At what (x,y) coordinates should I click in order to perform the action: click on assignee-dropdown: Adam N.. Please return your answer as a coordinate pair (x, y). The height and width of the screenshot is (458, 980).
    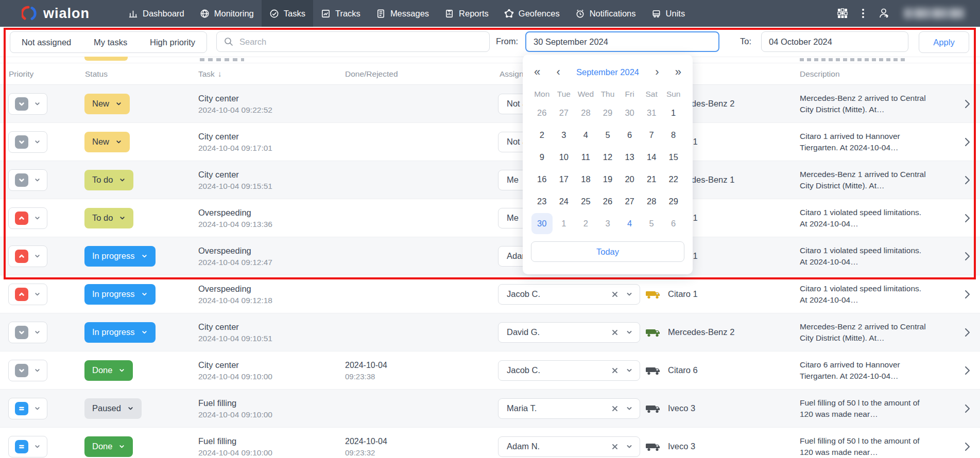
    Looking at the image, I should click on (569, 447).